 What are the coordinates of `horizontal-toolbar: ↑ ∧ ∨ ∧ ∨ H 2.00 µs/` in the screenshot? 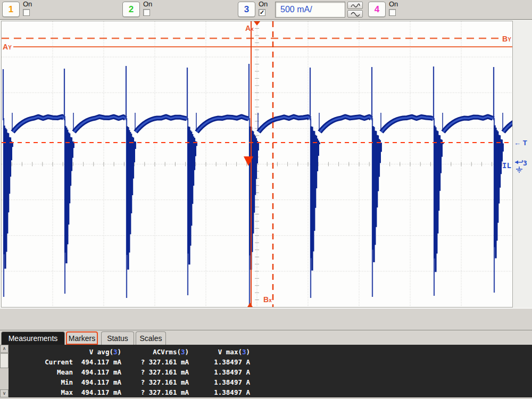 It's located at (266, 319).